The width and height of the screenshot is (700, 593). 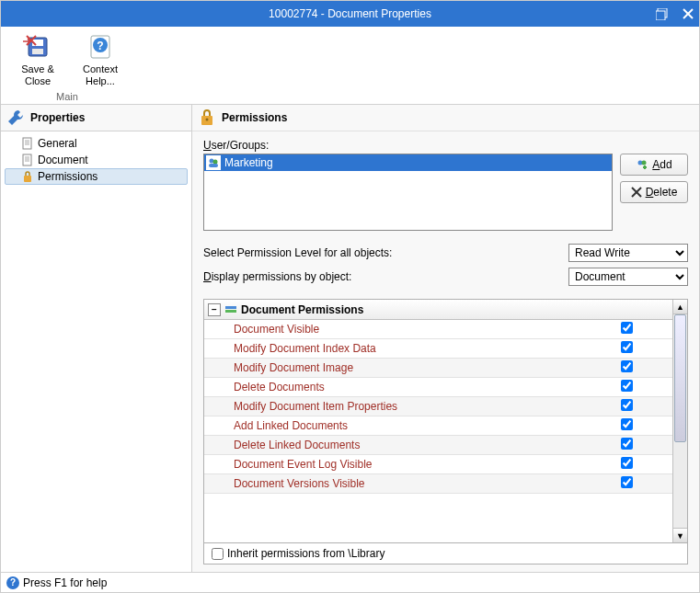 What do you see at coordinates (96, 118) in the screenshot?
I see `sidebar-header: Properties` at bounding box center [96, 118].